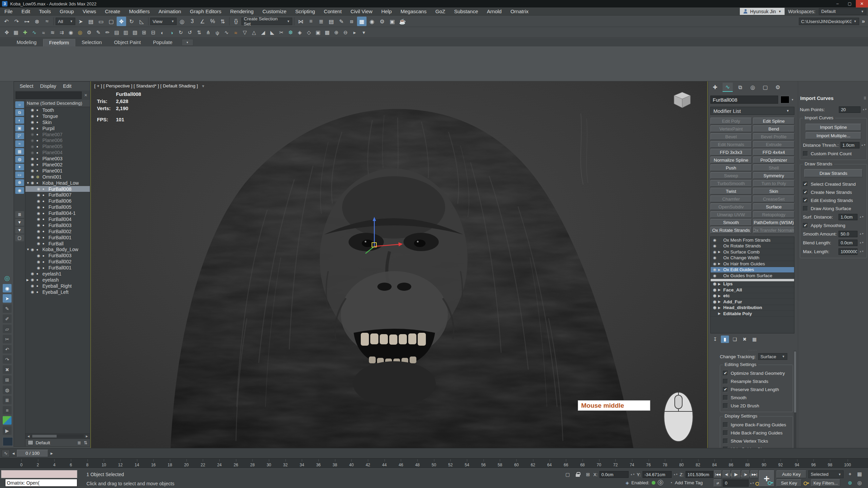 Image resolution: width=868 pixels, height=488 pixels. I want to click on options-tool-icon: ≡, so click(7, 410).